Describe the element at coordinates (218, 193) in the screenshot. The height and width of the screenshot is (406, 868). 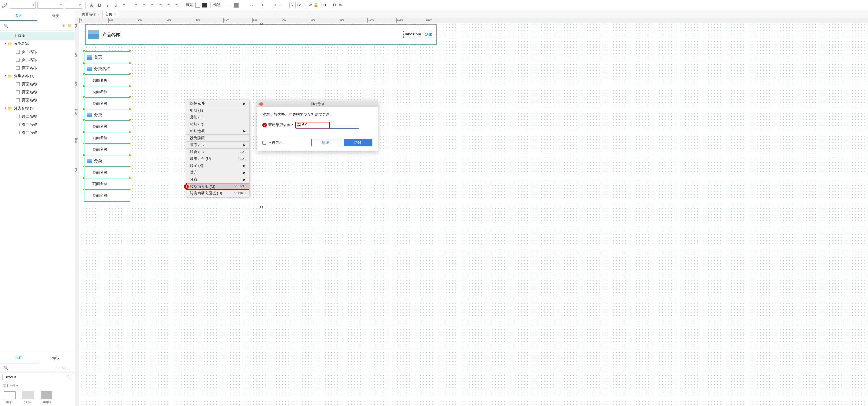
I see `context-menu-item: 转换为动态面板 (D)⌥⇧⌘D` at that location.